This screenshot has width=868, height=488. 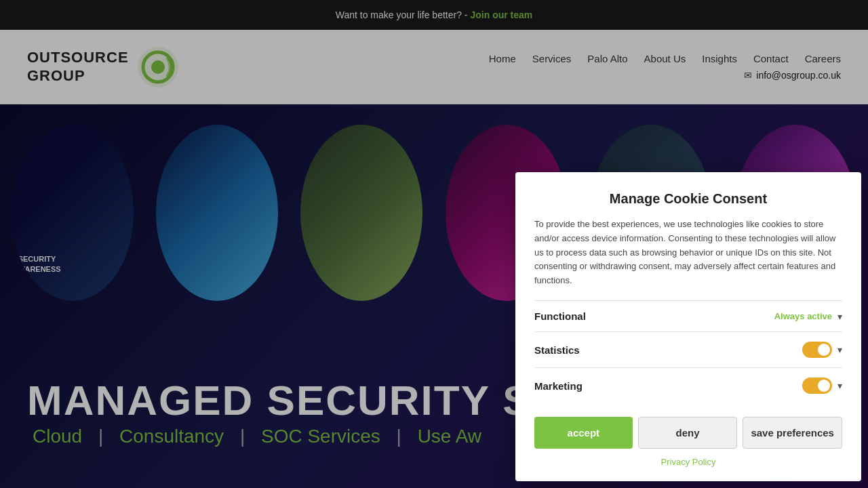 What do you see at coordinates (688, 432) in the screenshot?
I see `deny-button: deny` at bounding box center [688, 432].